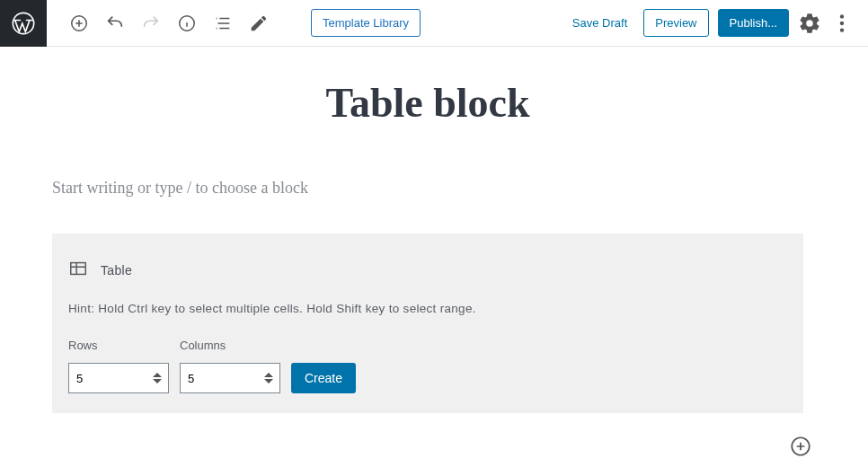  Describe the element at coordinates (366, 23) in the screenshot. I see `template-library-button: Template Library` at that location.